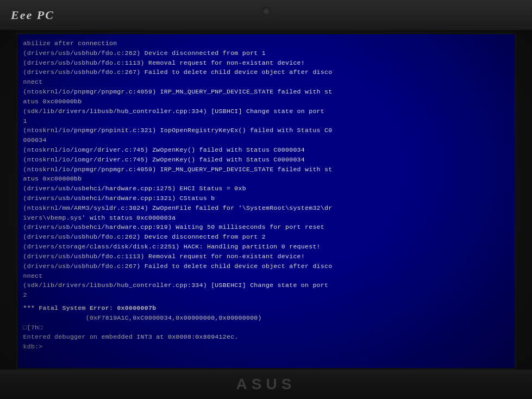 The width and height of the screenshot is (532, 399). I want to click on terminal-line: Entered debugger on embedded INT3 at 0x0…, so click(266, 337).